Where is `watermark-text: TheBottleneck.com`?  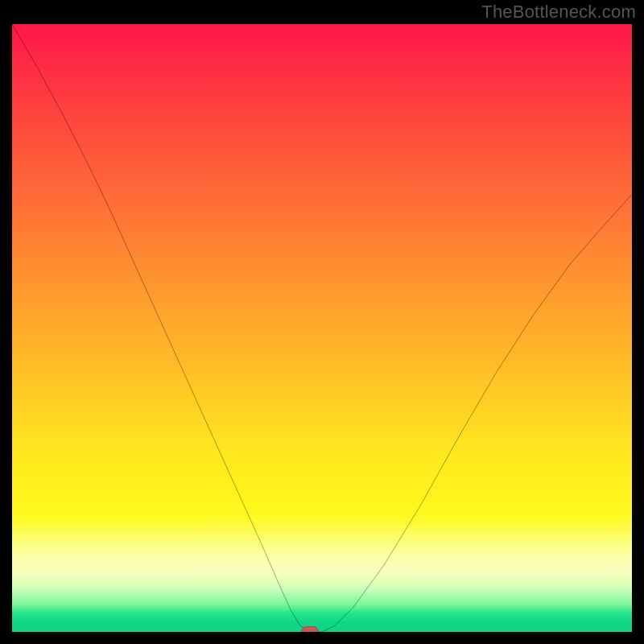
watermark-text: TheBottleneck.com is located at coordinates (559, 12).